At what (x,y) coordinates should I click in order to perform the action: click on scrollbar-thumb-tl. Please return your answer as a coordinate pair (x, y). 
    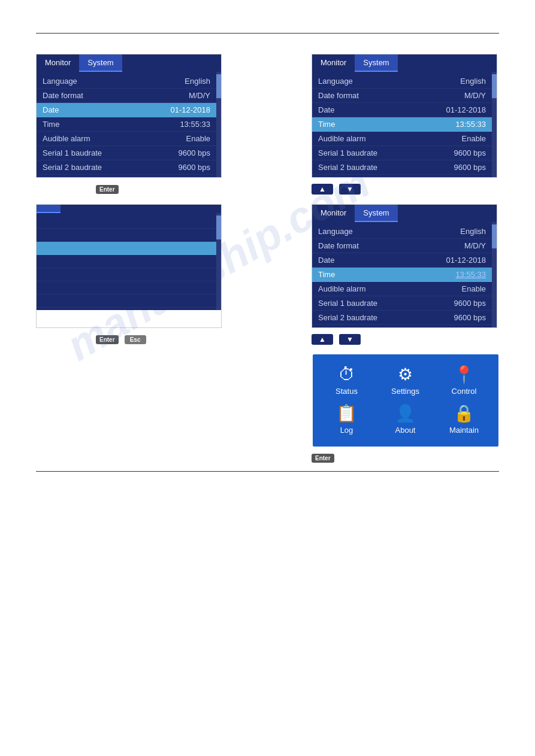
    Looking at the image, I should click on (219, 86).